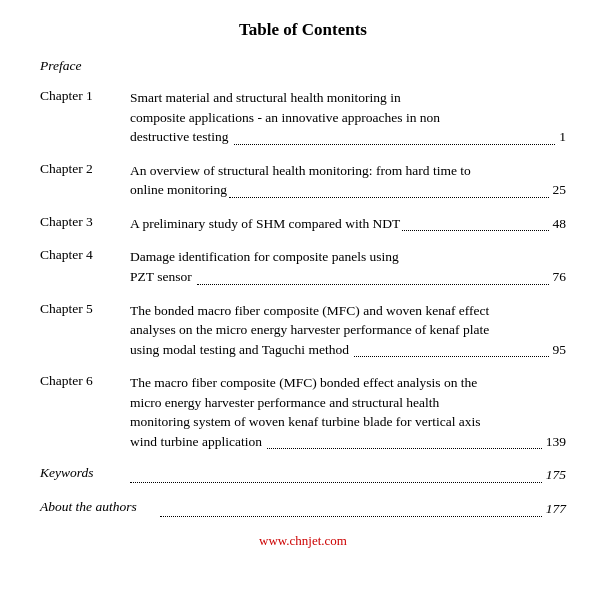 This screenshot has width=606, height=593. Describe the element at coordinates (100, 507) in the screenshot. I see `about-label: About the authors` at that location.